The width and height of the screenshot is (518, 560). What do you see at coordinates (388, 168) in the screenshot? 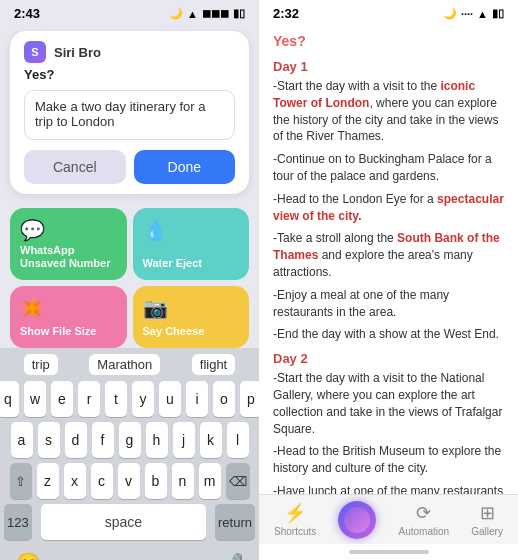
I see `day1-item-2: -Continue on to Buckingham Palace for a …` at bounding box center [388, 168].